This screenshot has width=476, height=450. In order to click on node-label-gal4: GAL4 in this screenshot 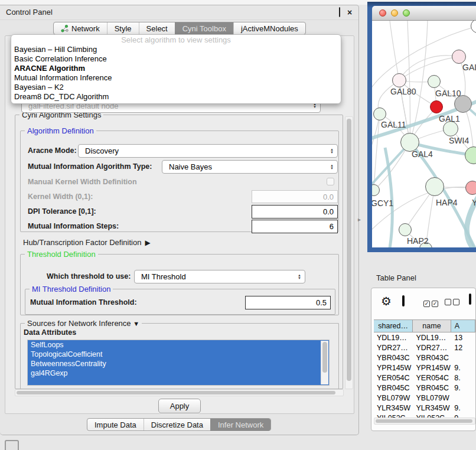, I will do `click(422, 154)`.